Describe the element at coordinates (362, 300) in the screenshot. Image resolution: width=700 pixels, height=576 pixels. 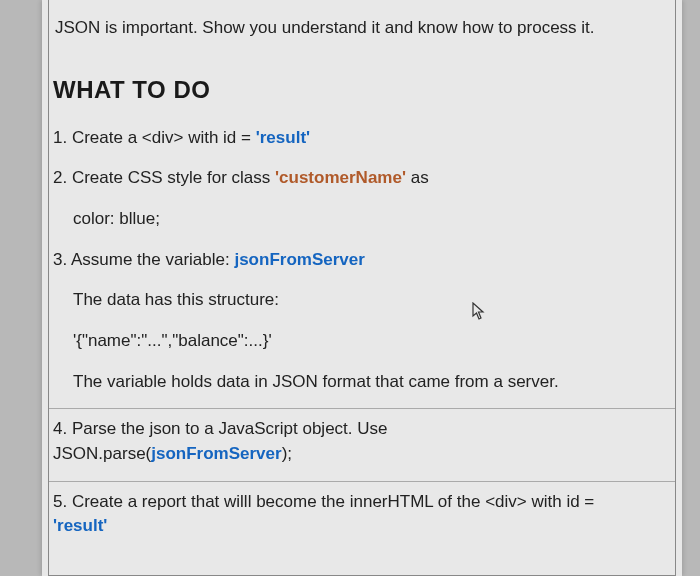
I see `step-3-sub1: The data has this structure:` at that location.